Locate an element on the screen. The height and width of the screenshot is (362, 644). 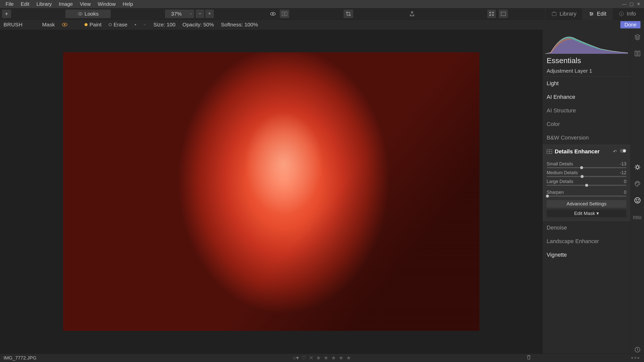
menu-help: Help is located at coordinates (128, 4).